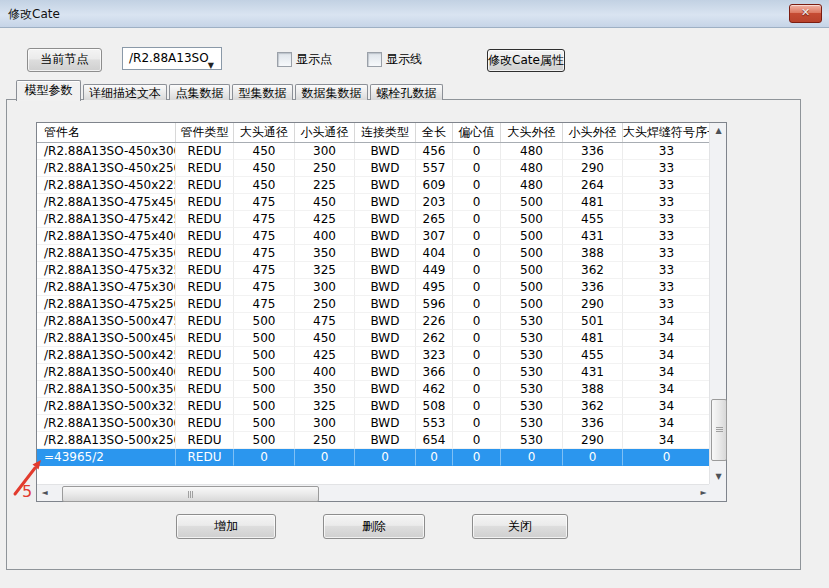  I want to click on table-row: /R2.88A13SO-475x300REDU475300BWD49505003…, so click(374, 288).